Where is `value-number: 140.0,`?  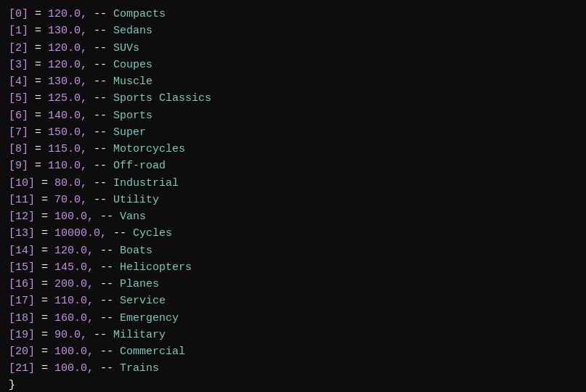 value-number: 140.0, is located at coordinates (68, 116).